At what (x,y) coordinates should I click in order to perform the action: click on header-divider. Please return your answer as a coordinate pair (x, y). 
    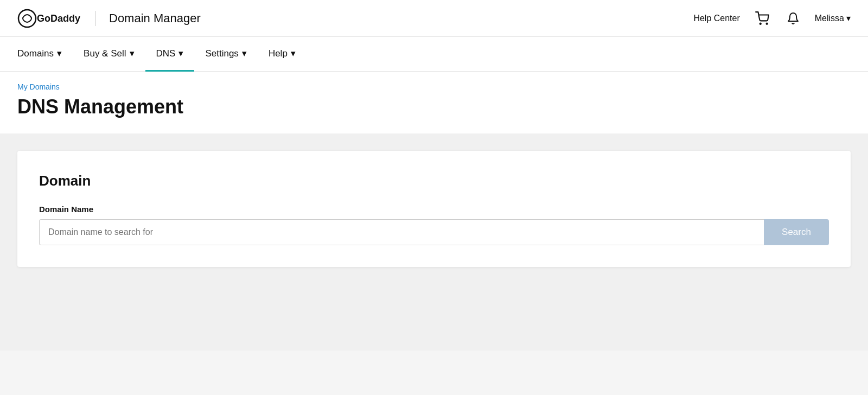
    Looking at the image, I should click on (95, 18).